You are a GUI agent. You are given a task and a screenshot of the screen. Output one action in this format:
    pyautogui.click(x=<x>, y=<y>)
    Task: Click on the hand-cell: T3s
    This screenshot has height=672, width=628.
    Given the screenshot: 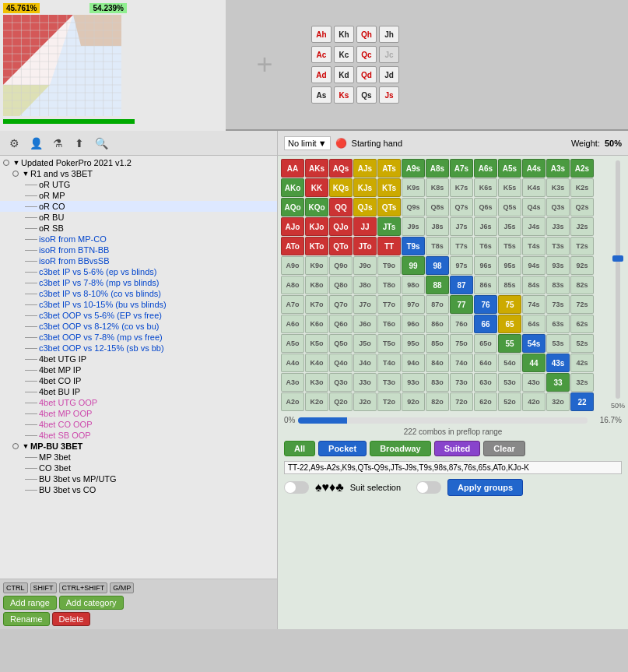 What is the action you would take?
    pyautogui.click(x=558, y=246)
    